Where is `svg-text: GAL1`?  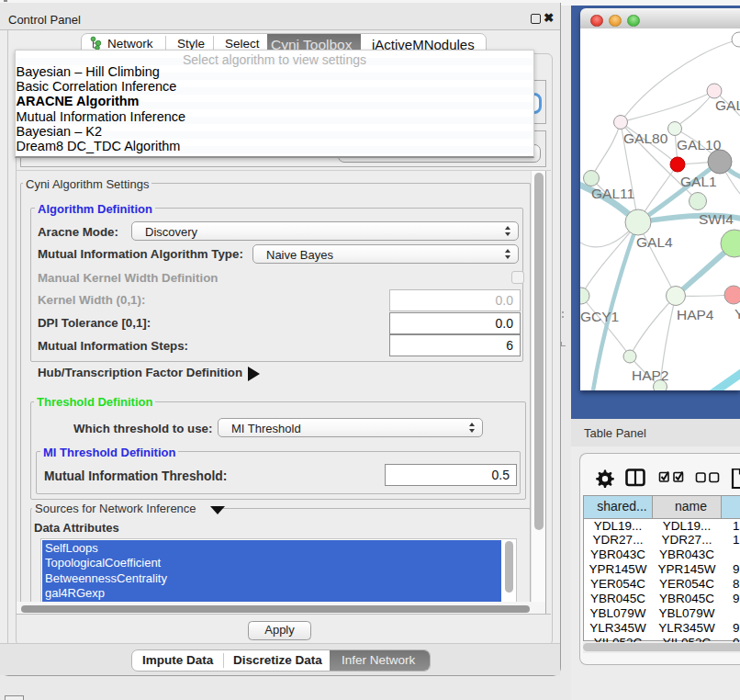 svg-text: GAL1 is located at coordinates (699, 182).